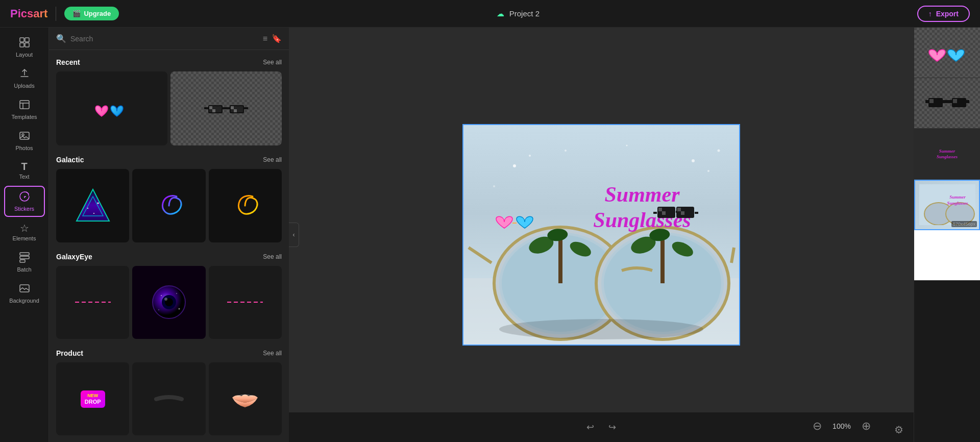  What do you see at coordinates (947, 103) in the screenshot?
I see `right-thumb-glasses` at bounding box center [947, 103].